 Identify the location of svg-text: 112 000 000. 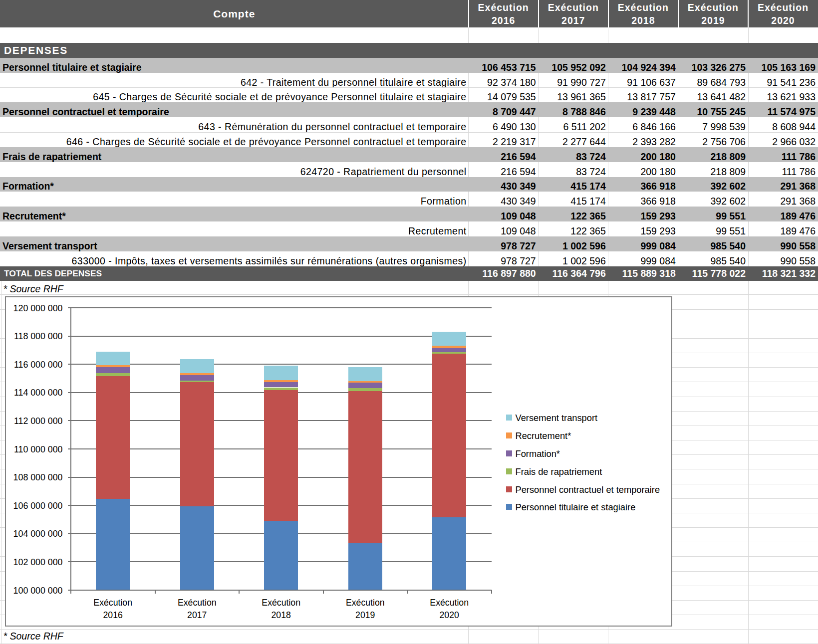
(38, 421).